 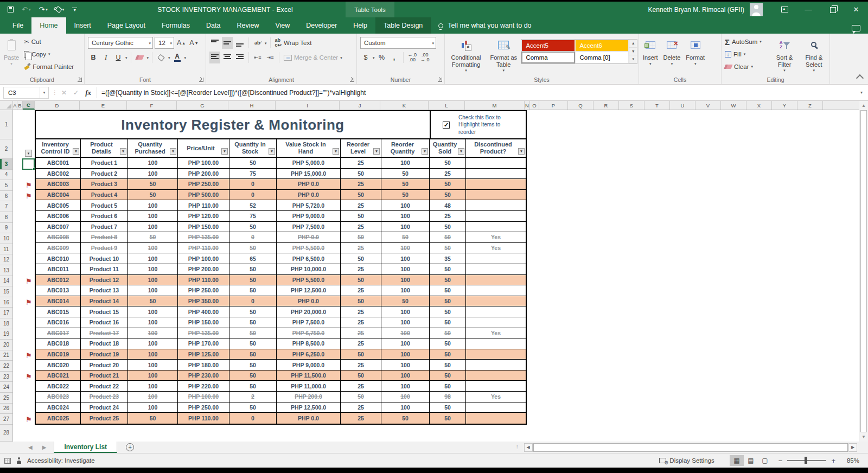 What do you see at coordinates (204, 216) in the screenshot?
I see `cell-price: PHP 120.00` at bounding box center [204, 216].